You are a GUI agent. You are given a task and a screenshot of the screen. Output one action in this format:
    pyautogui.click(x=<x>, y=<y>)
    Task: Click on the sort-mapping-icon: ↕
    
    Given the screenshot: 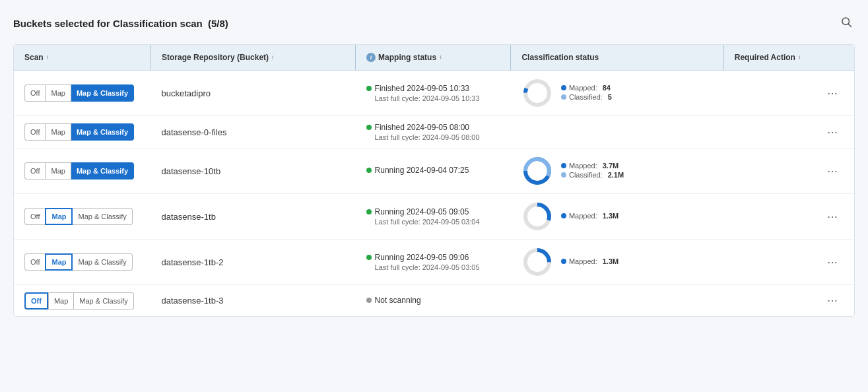 What is the action you would take?
    pyautogui.click(x=440, y=57)
    